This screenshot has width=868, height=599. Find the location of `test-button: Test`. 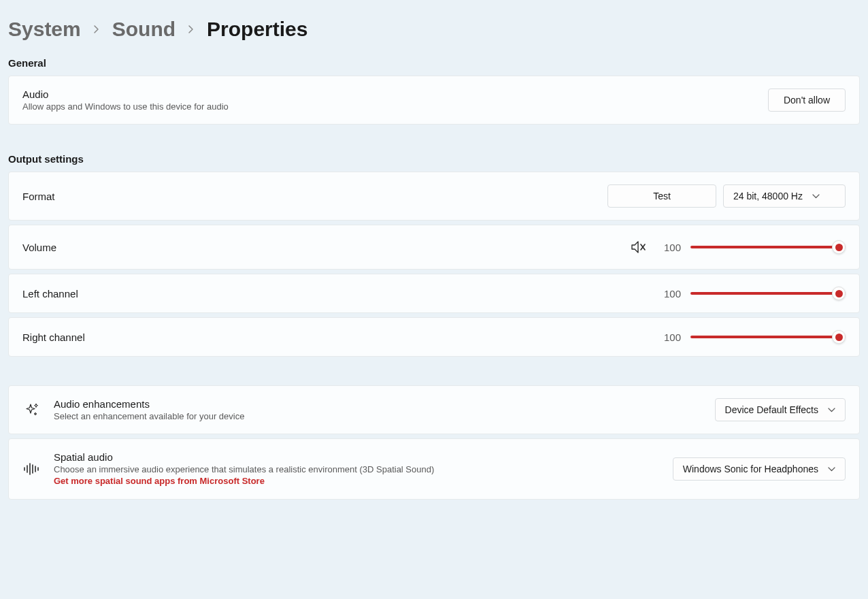

test-button: Test is located at coordinates (662, 196).